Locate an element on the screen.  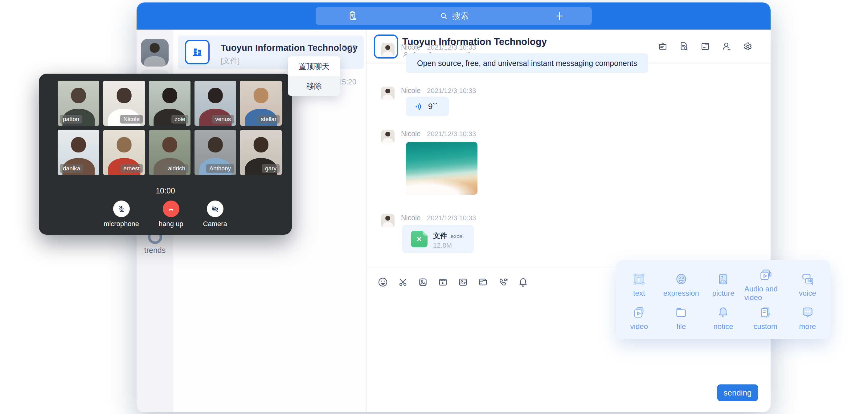
notification-bell-icon is located at coordinates (523, 282).